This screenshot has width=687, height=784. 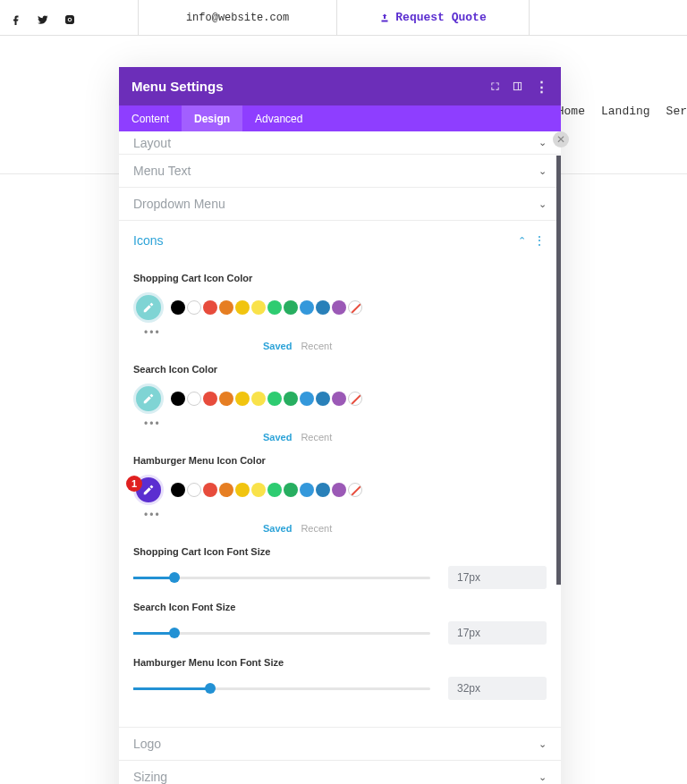 I want to click on tab-design: Design, so click(x=212, y=118).